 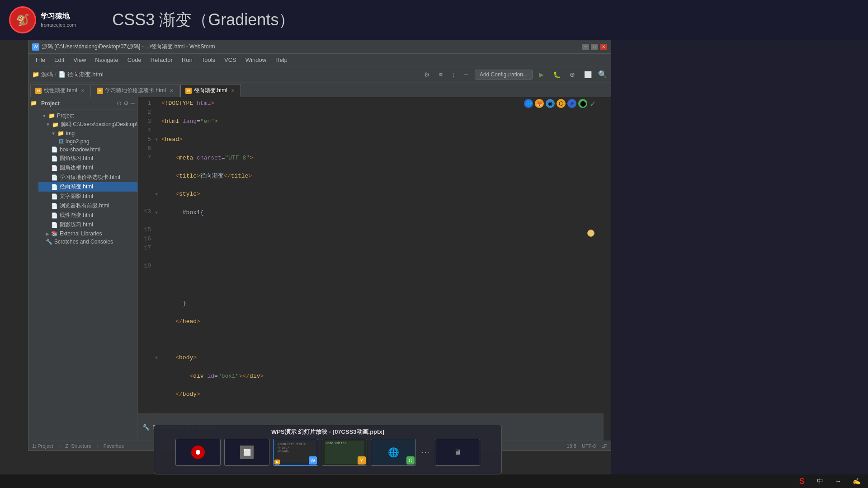 What do you see at coordinates (80, 150) in the screenshot?
I see `tree-label-boxshadow: box-shadow.html` at bounding box center [80, 150].